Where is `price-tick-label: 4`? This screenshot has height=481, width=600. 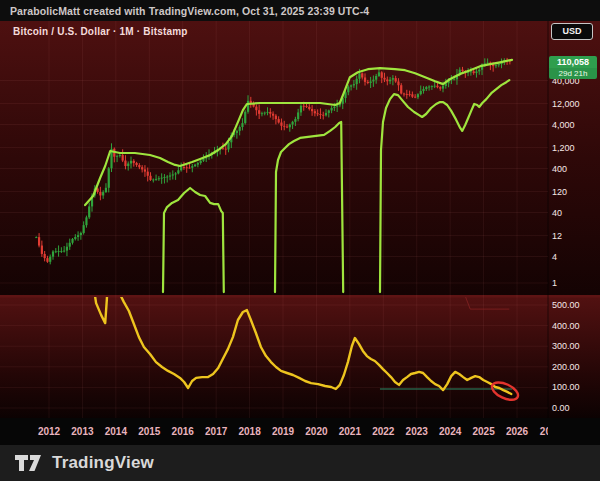 price-tick-label: 4 is located at coordinates (554, 257).